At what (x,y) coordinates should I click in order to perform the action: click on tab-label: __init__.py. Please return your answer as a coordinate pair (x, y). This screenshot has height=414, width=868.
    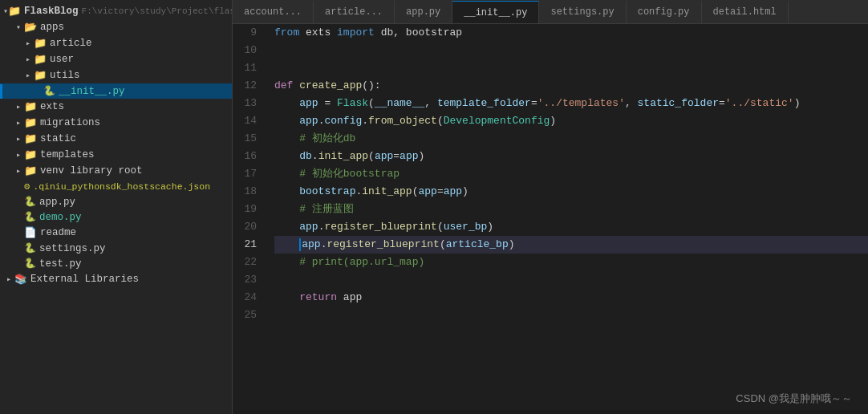
    Looking at the image, I should click on (496, 13).